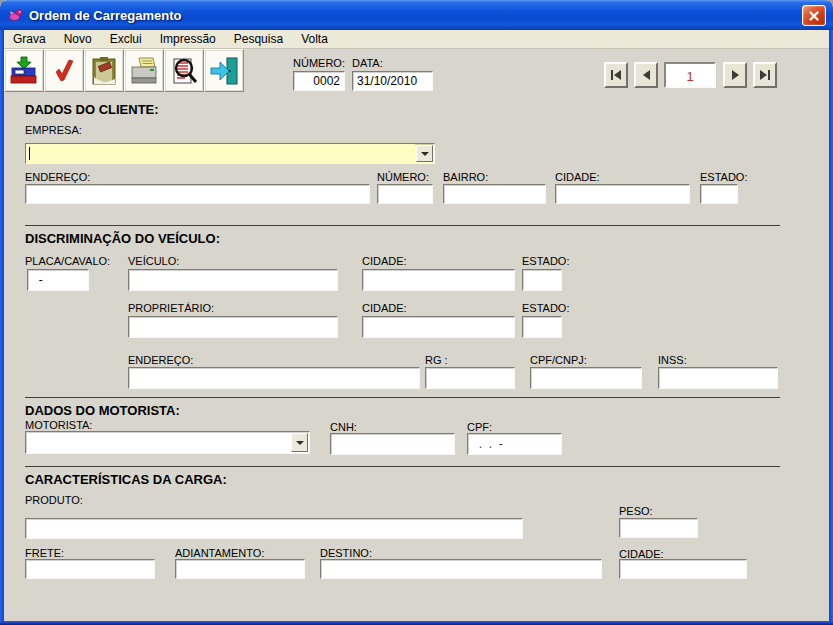  What do you see at coordinates (30, 39) in the screenshot?
I see `menu-grava: Grava` at bounding box center [30, 39].